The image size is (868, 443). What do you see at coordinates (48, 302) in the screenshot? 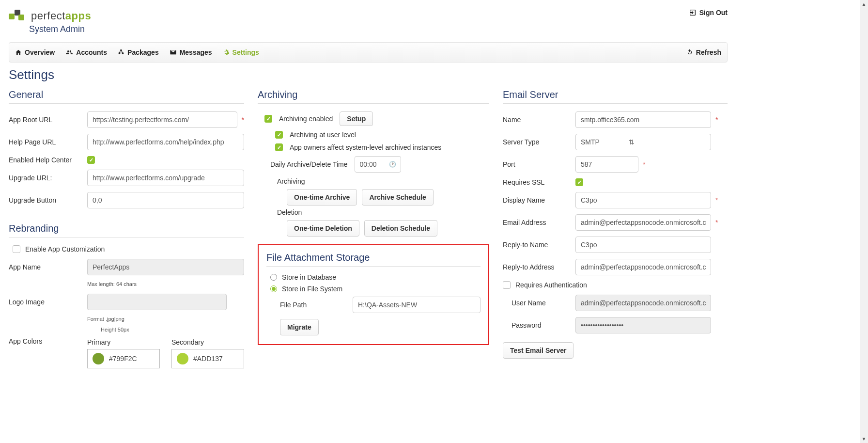
I see `logo-image-label: Logo Image` at bounding box center [48, 302].